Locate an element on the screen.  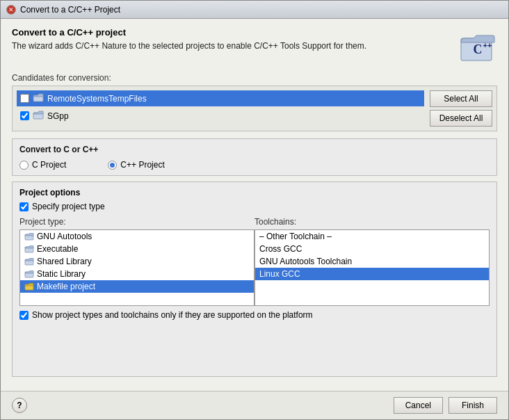
toolchain-gnu-autotools: GNU Autotools Toolchain is located at coordinates (306, 261).